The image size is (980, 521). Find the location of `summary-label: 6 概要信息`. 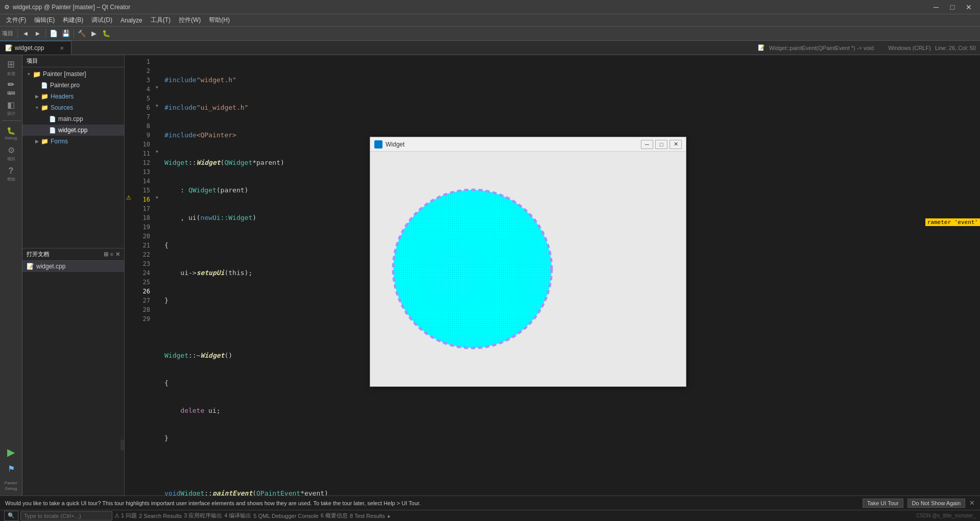

summary-label: 6 概要信息 is located at coordinates (334, 515).